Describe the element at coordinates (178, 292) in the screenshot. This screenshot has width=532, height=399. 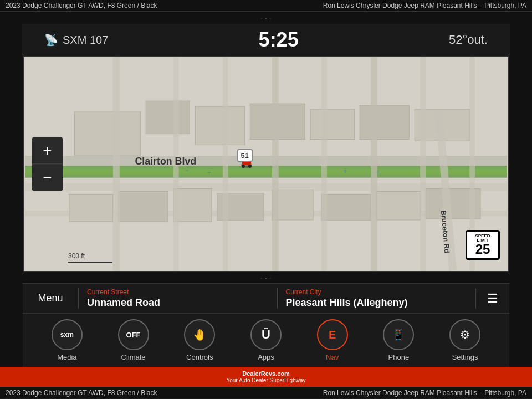
I see `current-street-label: Current Street` at that location.